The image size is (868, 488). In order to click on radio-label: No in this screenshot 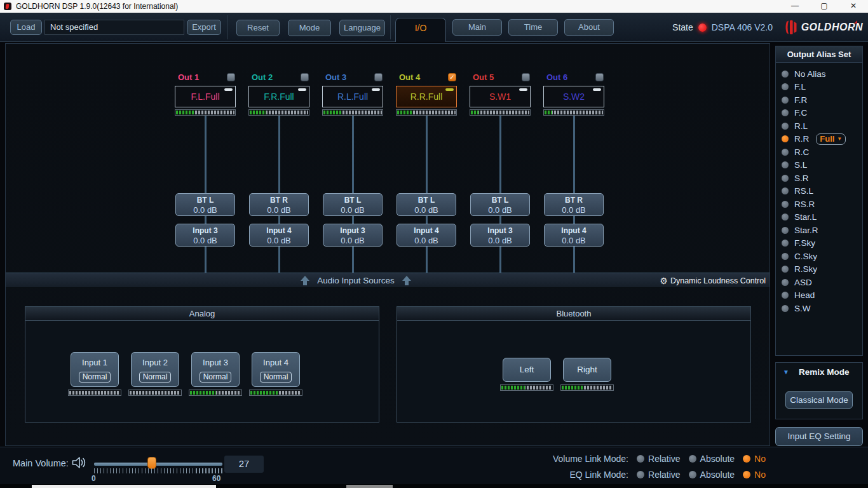, I will do `click(760, 459)`.